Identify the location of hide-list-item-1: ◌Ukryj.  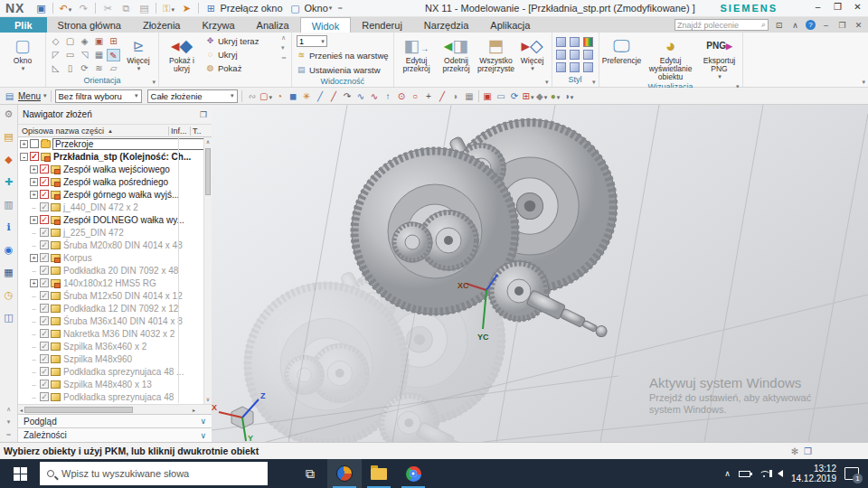
(241, 54).